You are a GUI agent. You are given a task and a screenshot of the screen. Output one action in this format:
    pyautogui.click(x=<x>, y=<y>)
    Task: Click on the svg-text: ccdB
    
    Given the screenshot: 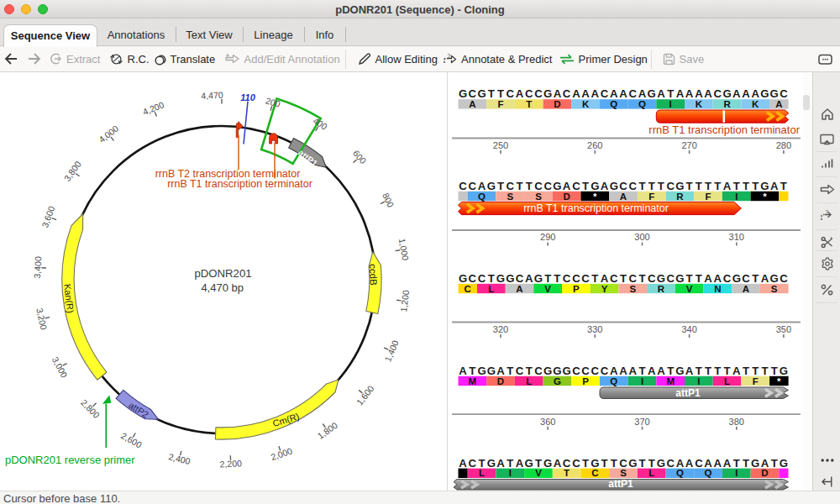 What is the action you would take?
    pyautogui.click(x=373, y=275)
    